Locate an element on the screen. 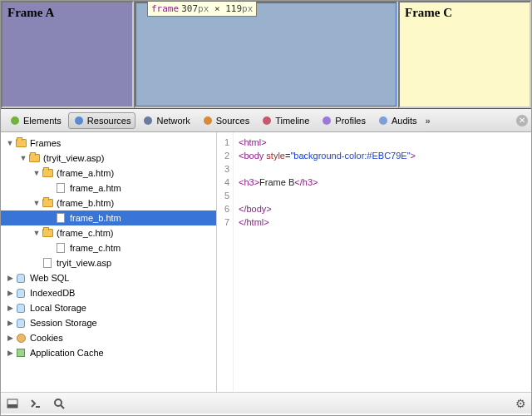 This screenshot has height=416, width=532. frame-b: frame 307px × 119px is located at coordinates (266, 55).